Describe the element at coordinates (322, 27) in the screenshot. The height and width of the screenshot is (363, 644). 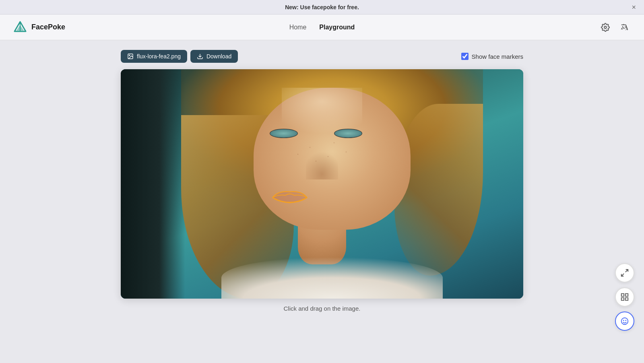
I see `header: FacePoke Home Playground A 文` at that location.